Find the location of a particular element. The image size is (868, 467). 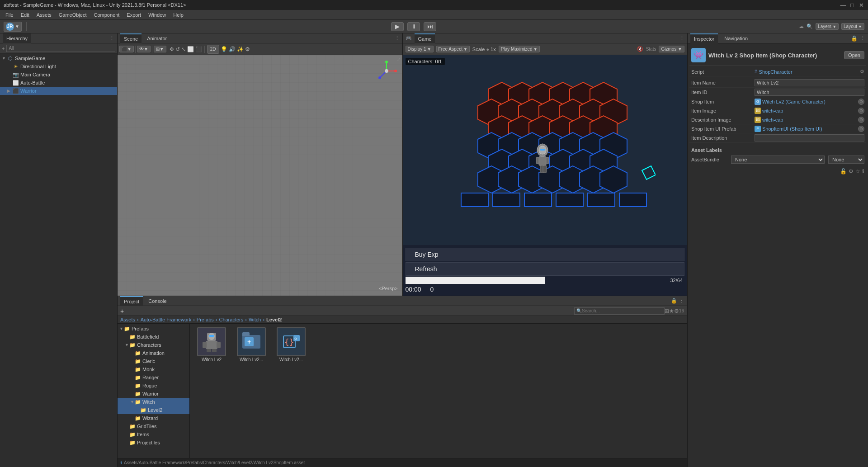

script-settings-icon: ⚙ is located at coordinates (862, 71).